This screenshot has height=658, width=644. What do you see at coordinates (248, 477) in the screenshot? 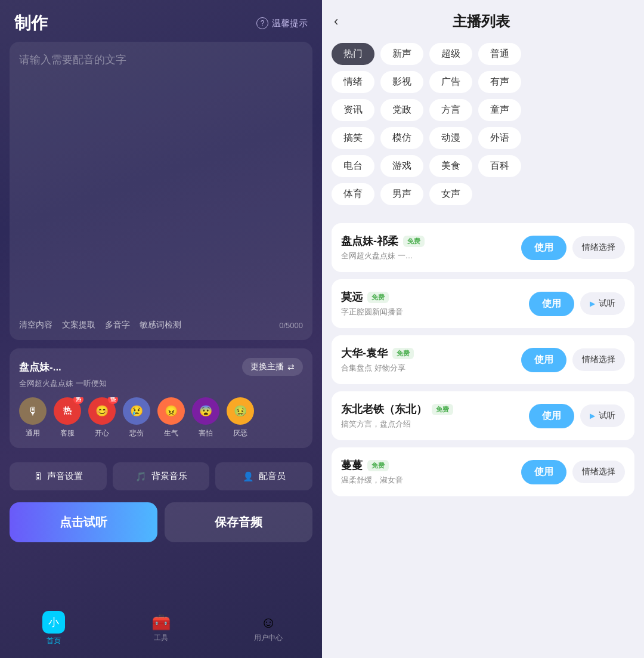
I see `dubber-icon: 👤` at bounding box center [248, 477].